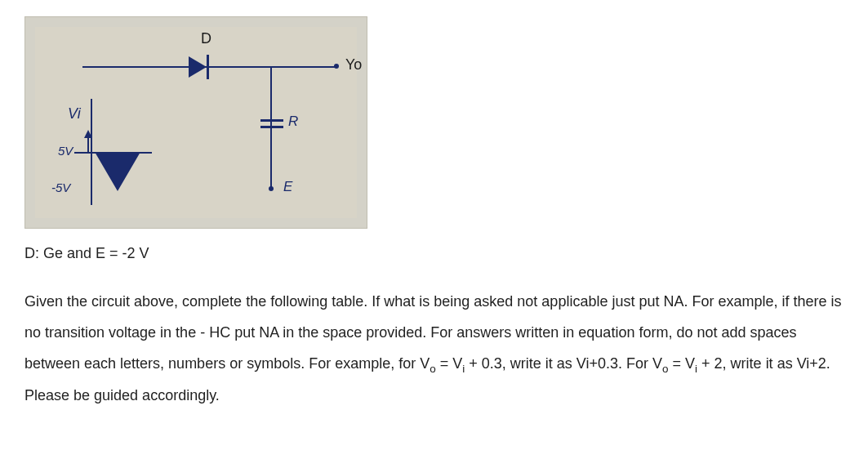  I want to click on output-node-dot, so click(336, 66).